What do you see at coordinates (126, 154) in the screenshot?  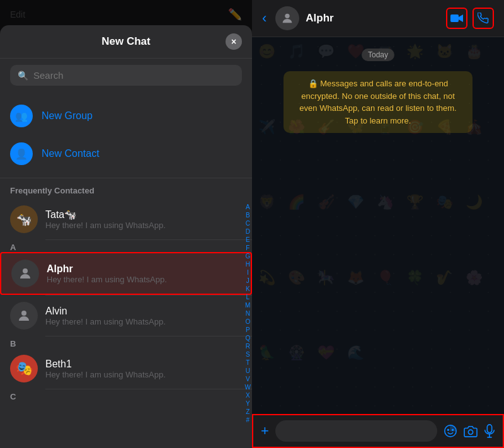 I see `new-contact-item: 👤 New Contact` at bounding box center [126, 154].